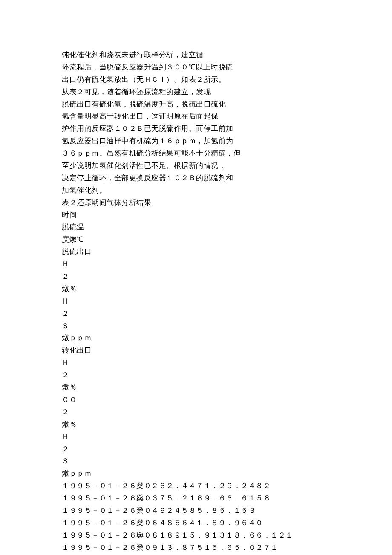  I want to click on text-line: 出口仍有硫化氢放出（无ＨＣｌ）。如表２所示。, so click(196, 80).